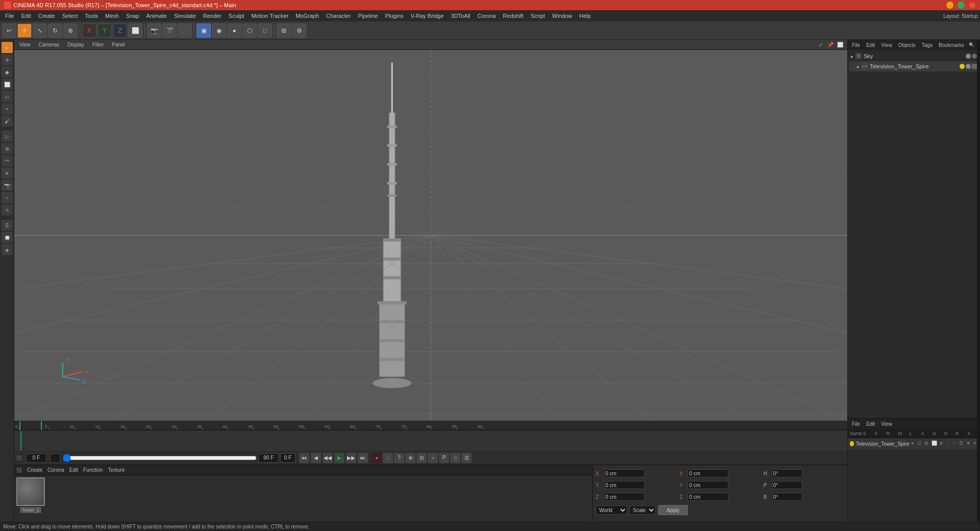  Describe the element at coordinates (486, 16) in the screenshot. I see `menu-corona: Corona` at that location.